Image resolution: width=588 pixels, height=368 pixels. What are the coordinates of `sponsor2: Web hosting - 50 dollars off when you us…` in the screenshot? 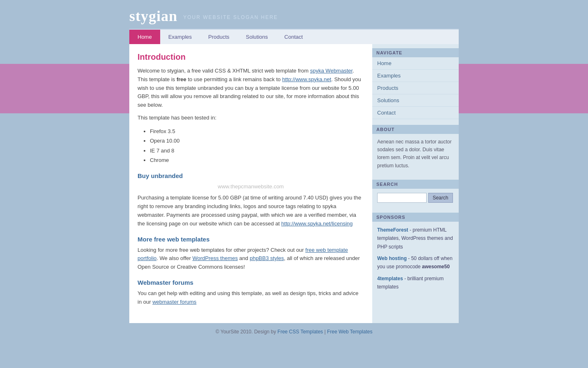 It's located at (415, 263).